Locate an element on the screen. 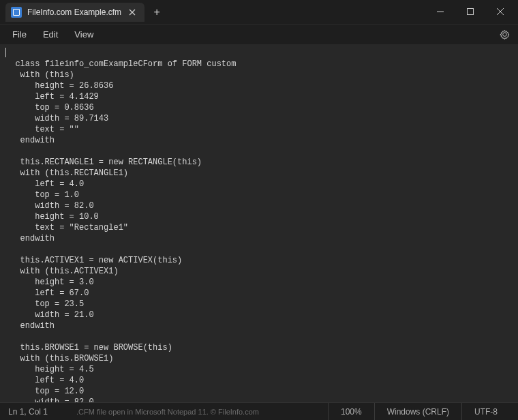  window-controls is located at coordinates (472, 11).